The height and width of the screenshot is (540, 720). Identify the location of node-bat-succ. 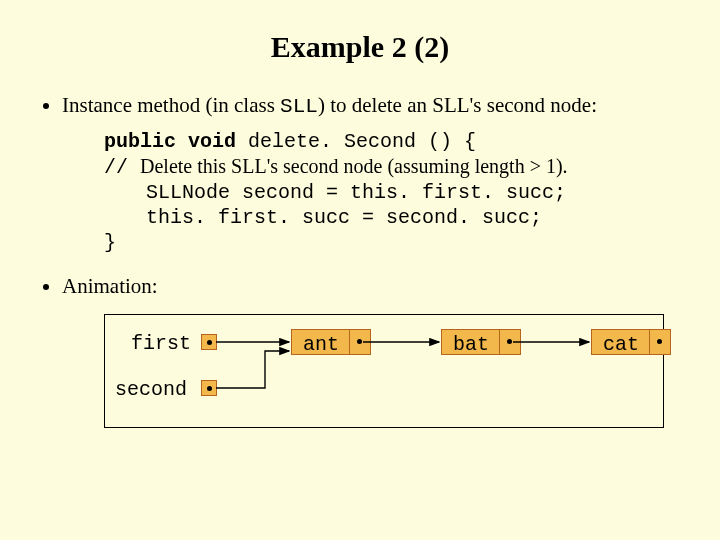
(510, 342).